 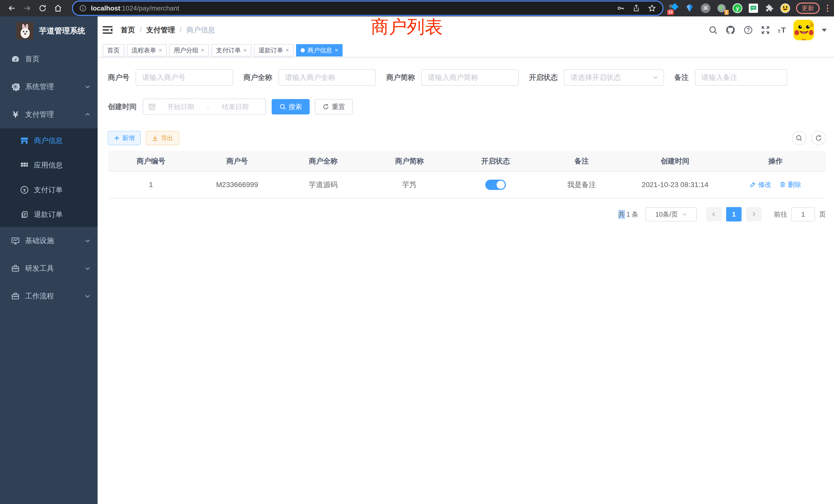 What do you see at coordinates (754, 214) in the screenshot?
I see `next-page-button` at bounding box center [754, 214].